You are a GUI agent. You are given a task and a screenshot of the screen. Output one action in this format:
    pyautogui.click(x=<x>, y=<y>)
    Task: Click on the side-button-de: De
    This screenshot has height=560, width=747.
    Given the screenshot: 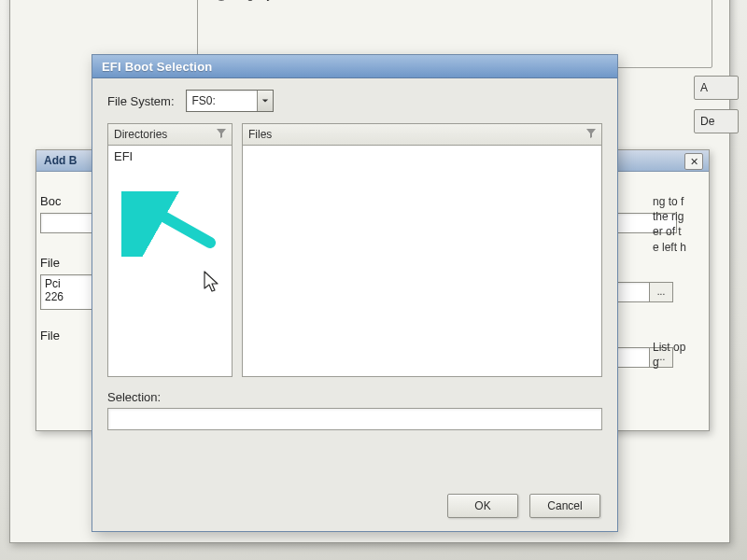 What is the action you would take?
    pyautogui.click(x=716, y=121)
    